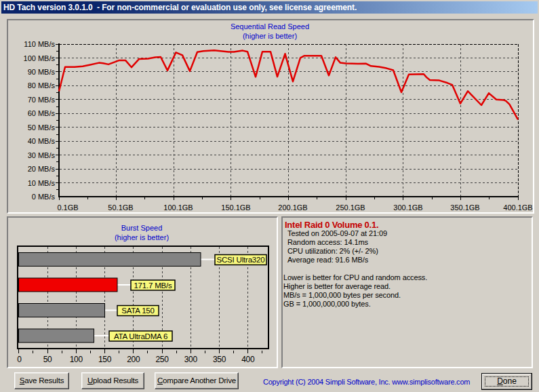 The width and height of the screenshot is (539, 392). I want to click on svg-text: 200.1GB, so click(293, 208).